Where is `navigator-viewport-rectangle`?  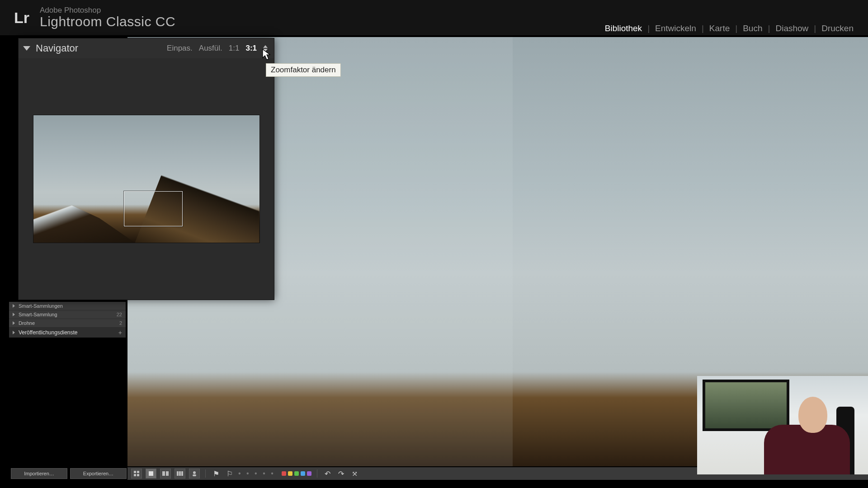 navigator-viewport-rectangle is located at coordinates (153, 209).